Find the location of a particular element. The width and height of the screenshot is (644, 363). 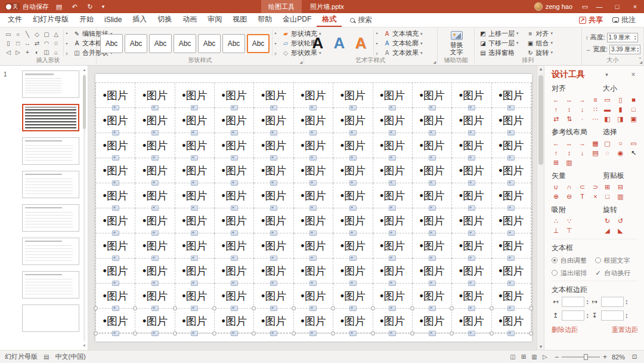

checkmark-icon: ✓ is located at coordinates (599, 273).